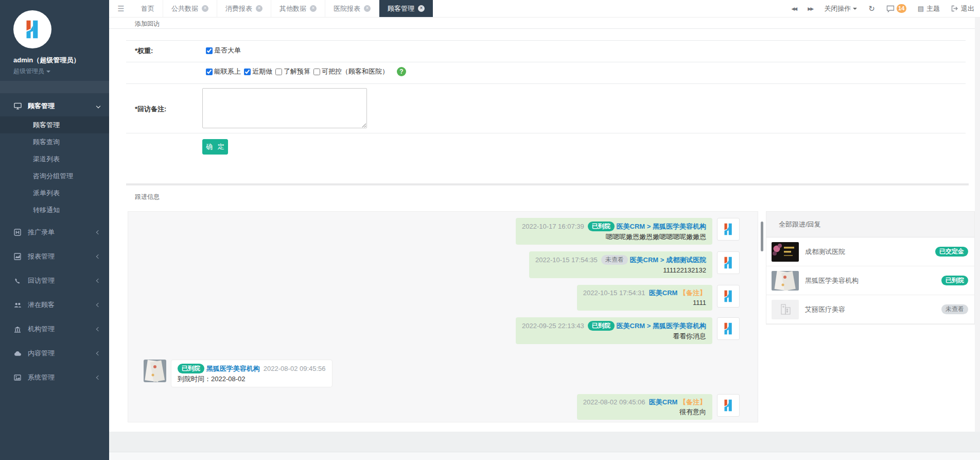  What do you see at coordinates (55, 193) in the screenshot?
I see `sidebar-item-dispatch-list: 派单列表` at bounding box center [55, 193].